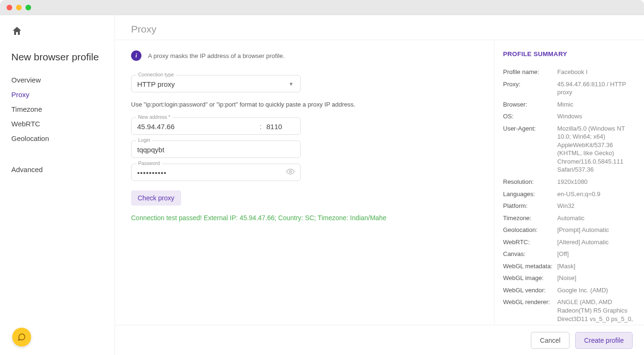  Describe the element at coordinates (58, 33) in the screenshot. I see `home-icon` at that location.